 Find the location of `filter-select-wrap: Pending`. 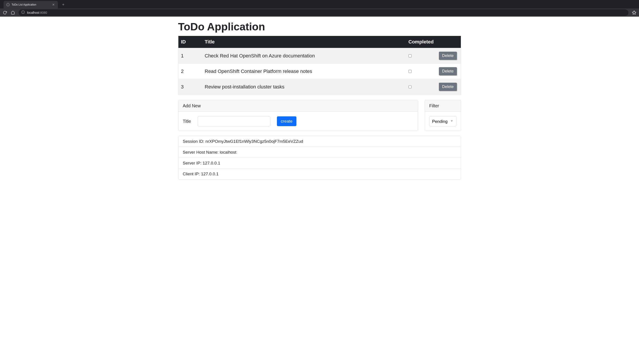

filter-select-wrap: Pending is located at coordinates (443, 121).